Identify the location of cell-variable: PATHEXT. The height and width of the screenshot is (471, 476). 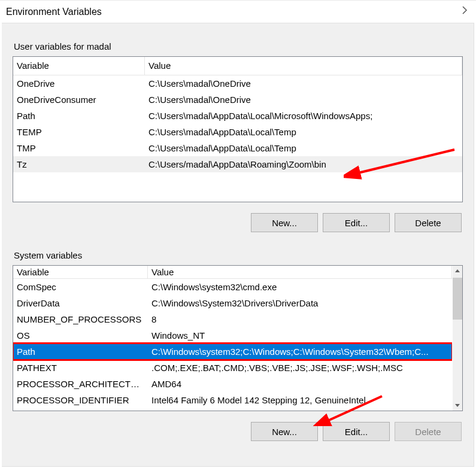
(80, 367).